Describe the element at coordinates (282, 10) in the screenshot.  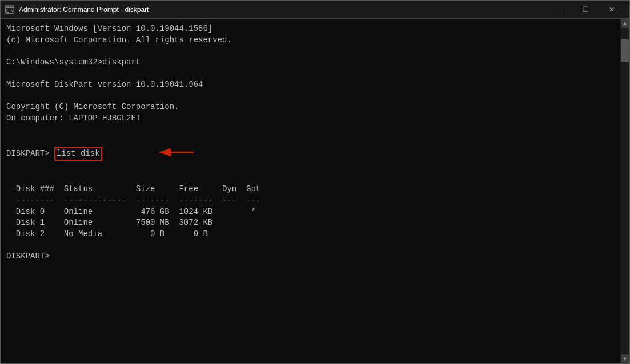
I see `window-title: Administrator: Command Prompt - diskpart` at that location.